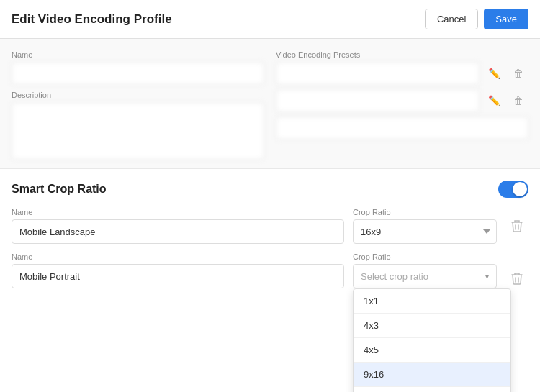 The image size is (540, 392). What do you see at coordinates (494, 73) in the screenshot?
I see `edit-preset-1-button: ✏️` at bounding box center [494, 73].